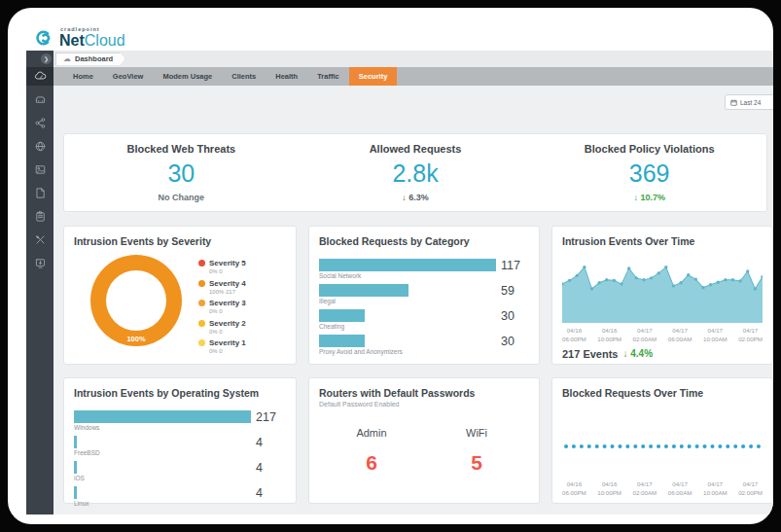  I want to click on legend-item: Severity 20% 0, so click(242, 327).